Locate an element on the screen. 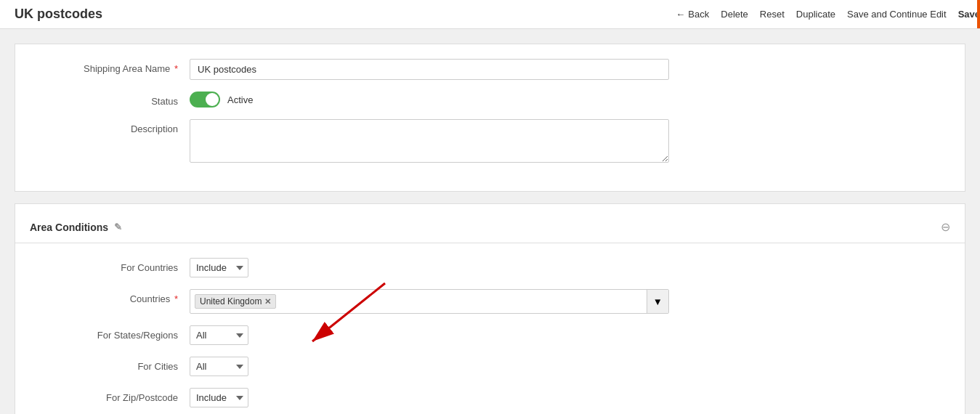  page-title: UK postcodes is located at coordinates (58, 15).